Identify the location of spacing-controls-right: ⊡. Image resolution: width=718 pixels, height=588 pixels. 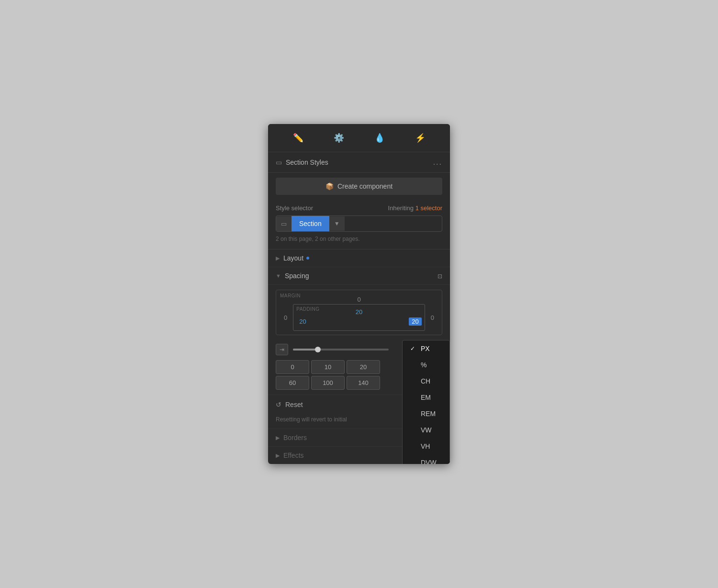
(440, 276).